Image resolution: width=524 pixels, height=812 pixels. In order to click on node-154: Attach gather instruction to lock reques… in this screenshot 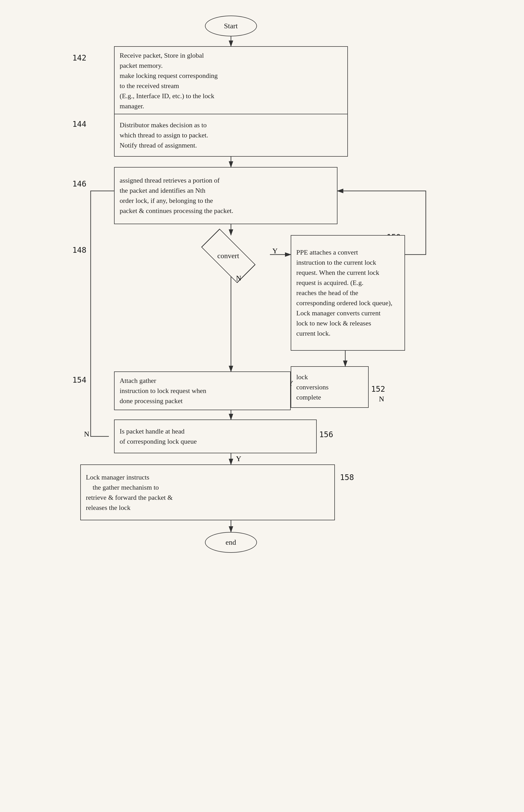, I will do `click(202, 391)`.